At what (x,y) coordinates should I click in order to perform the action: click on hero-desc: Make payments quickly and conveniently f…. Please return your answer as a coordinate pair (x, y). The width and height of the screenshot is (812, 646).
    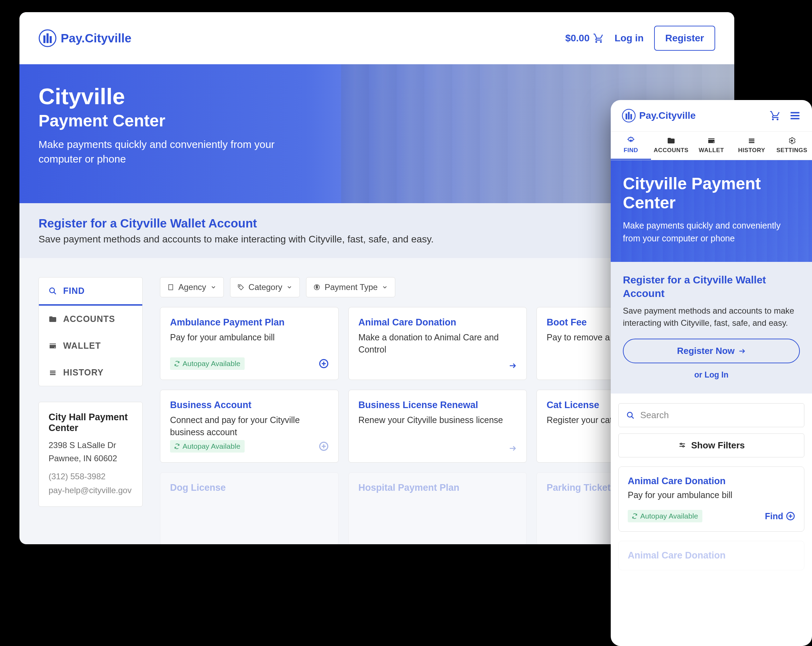
    Looking at the image, I should click on (711, 232).